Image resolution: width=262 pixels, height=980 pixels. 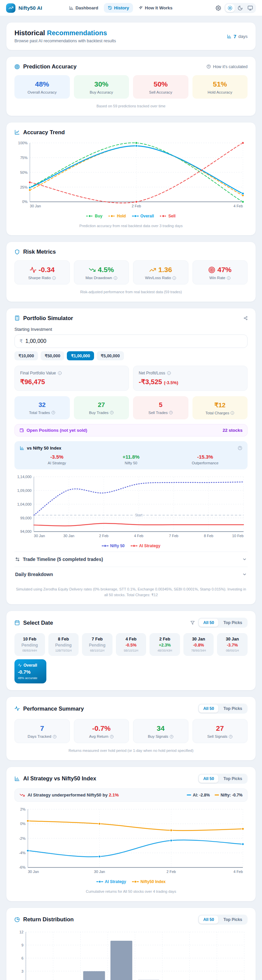 I want to click on trade-timeline-accordion: Trade Timeline (5 completed trades), so click(x=131, y=559).